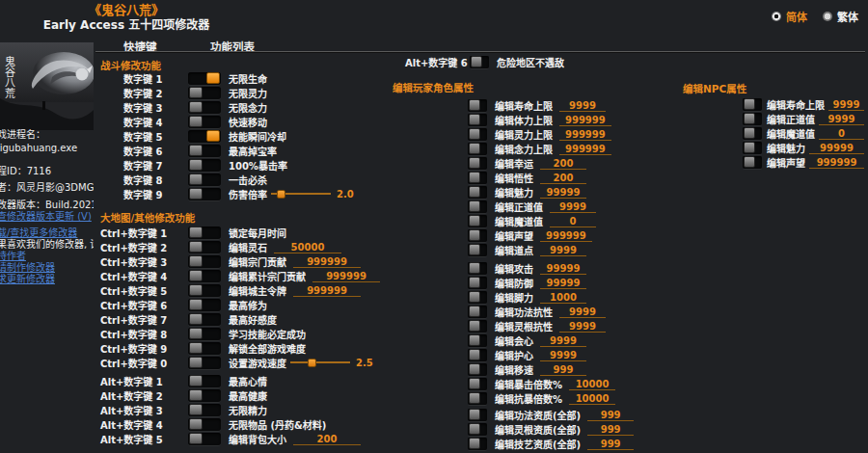 The height and width of the screenshot is (453, 868). I want to click on value-input: 99999, so click(563, 193).